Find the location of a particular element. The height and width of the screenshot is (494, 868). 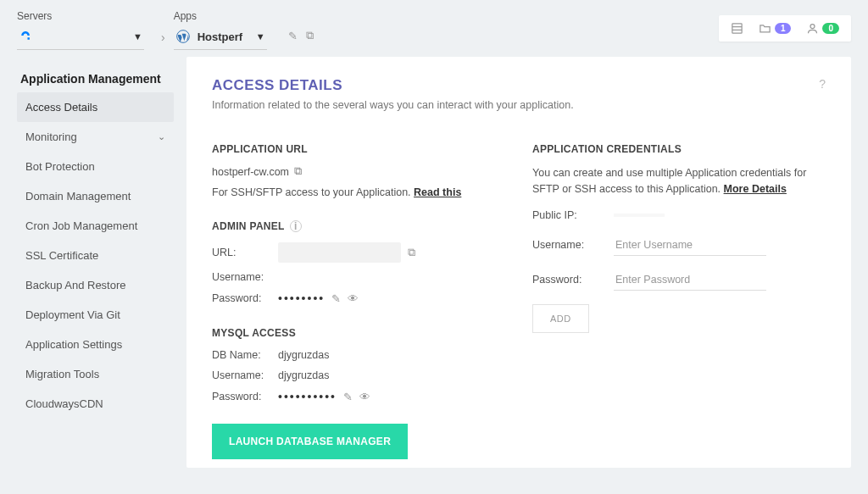

mysql-password-mask: •••••••••• is located at coordinates (307, 397).